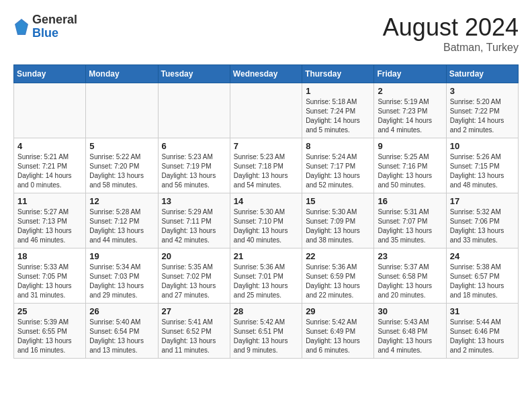  What do you see at coordinates (194, 201) in the screenshot?
I see `day-number: 13` at bounding box center [194, 201].